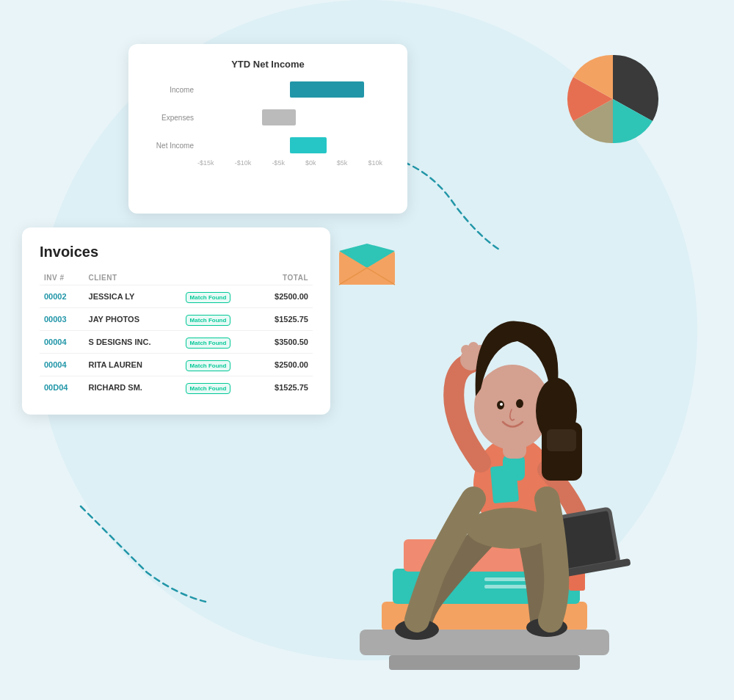  I want to click on inv-client-3: RITA LAUREN, so click(133, 365).